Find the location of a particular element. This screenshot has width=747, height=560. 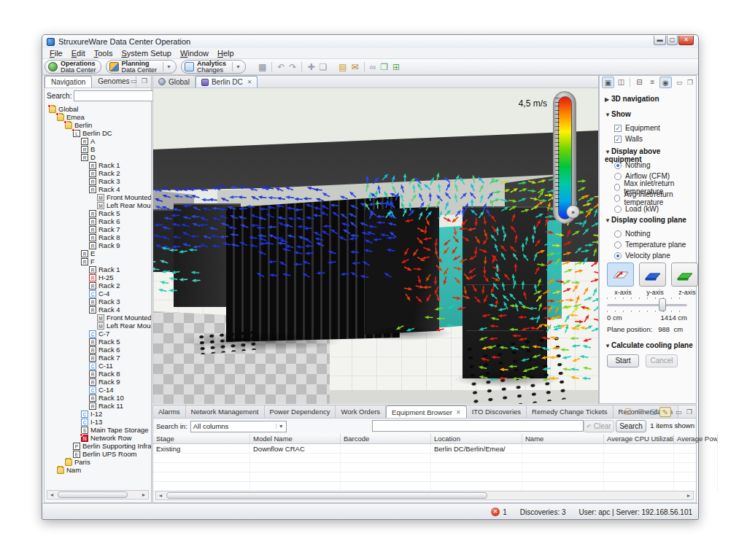

pin-icon: ✚ is located at coordinates (311, 67).